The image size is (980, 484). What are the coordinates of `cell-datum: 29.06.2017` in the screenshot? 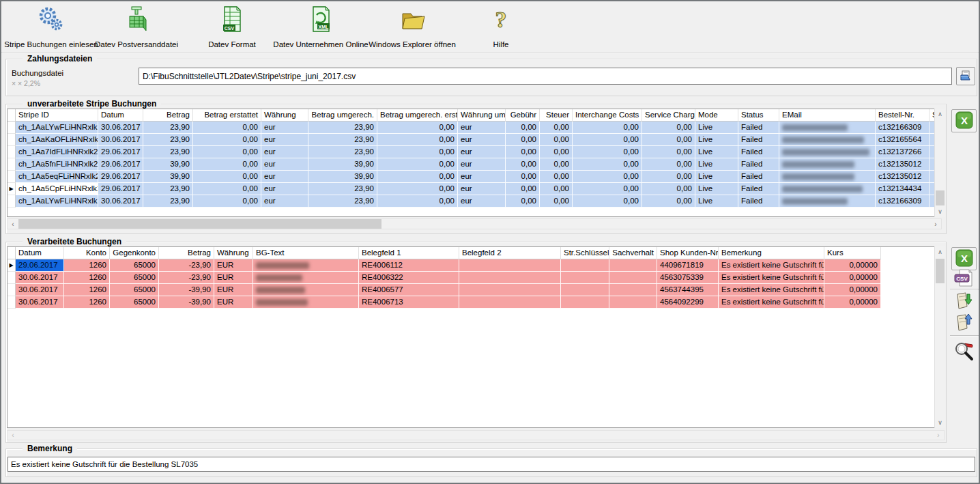 It's located at (121, 189).